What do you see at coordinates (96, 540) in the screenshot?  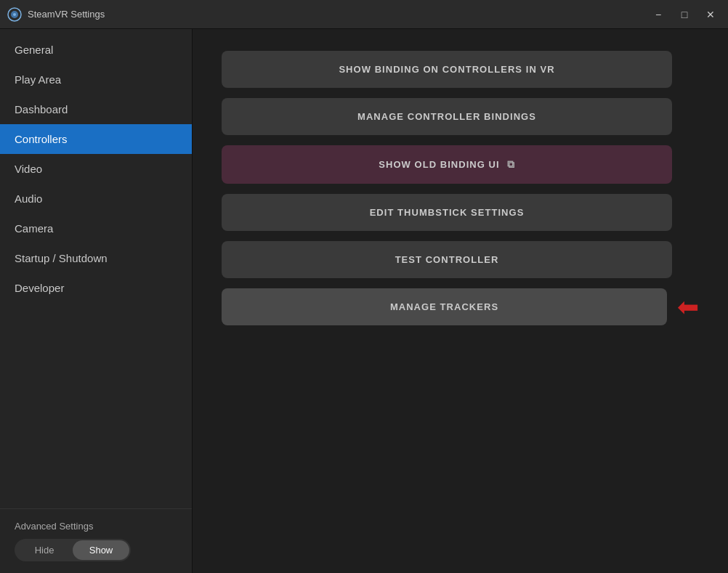 I see `sidebar-footer: Advanced Settings Hide Show` at bounding box center [96, 540].